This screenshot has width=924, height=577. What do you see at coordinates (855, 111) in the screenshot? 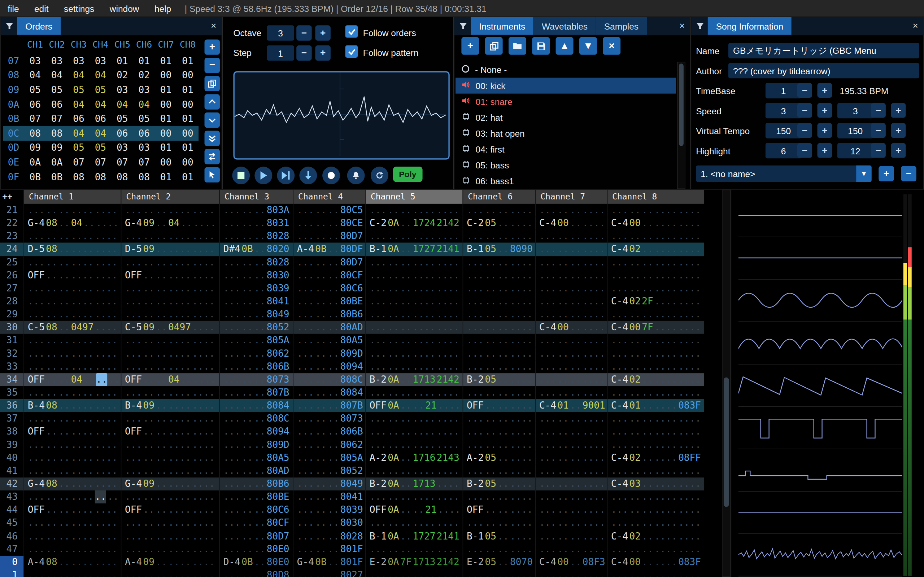
I see `speed2-input: 3` at bounding box center [855, 111].